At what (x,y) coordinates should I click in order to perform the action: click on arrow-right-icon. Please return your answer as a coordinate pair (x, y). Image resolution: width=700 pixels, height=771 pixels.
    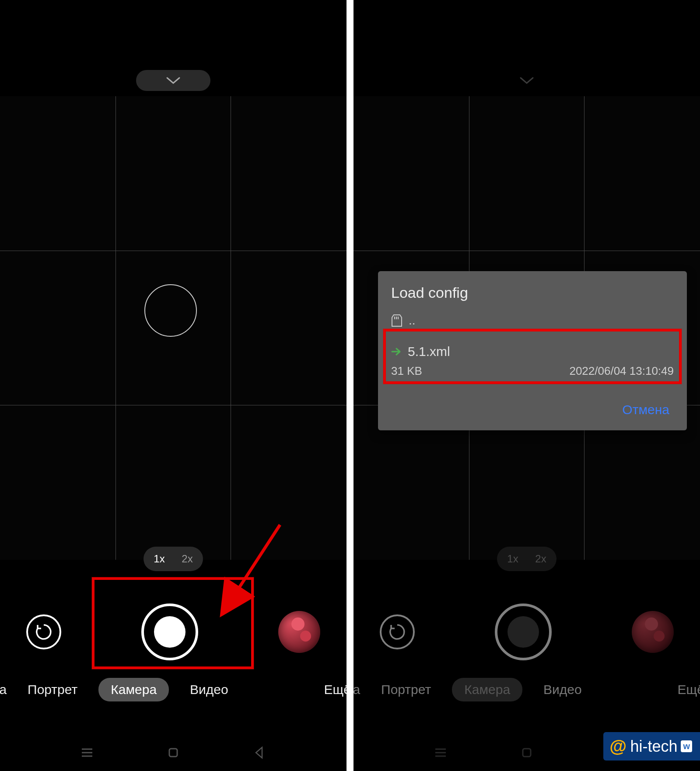
    Looking at the image, I should click on (396, 352).